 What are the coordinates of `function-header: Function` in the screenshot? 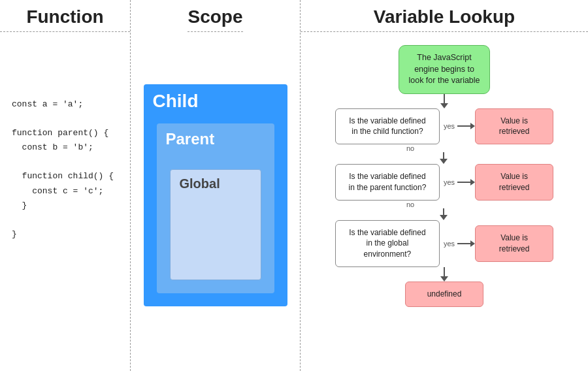 It's located at (65, 16).